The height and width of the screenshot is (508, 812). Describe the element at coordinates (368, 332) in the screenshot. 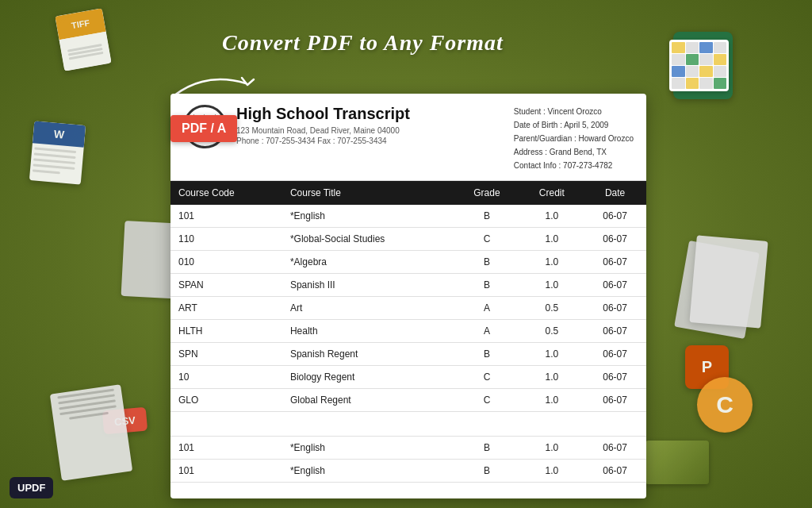

I see `cell-title: Health` at that location.